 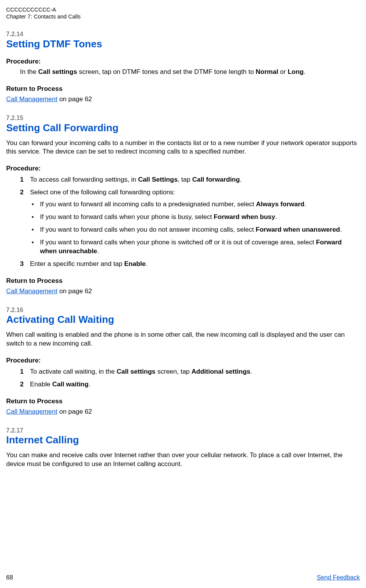 I want to click on section-number: 7.2.14, so click(x=183, y=34).